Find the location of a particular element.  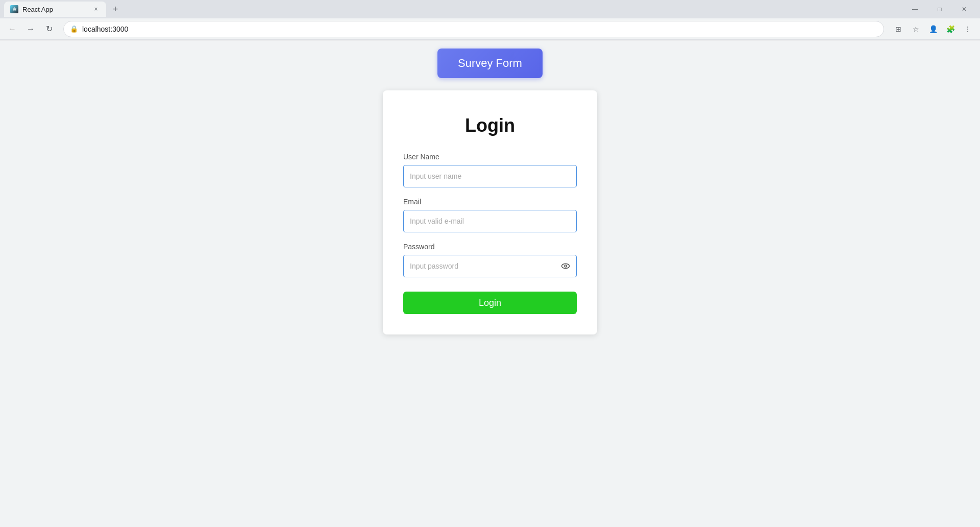

username-form-group: User Name is located at coordinates (490, 170).